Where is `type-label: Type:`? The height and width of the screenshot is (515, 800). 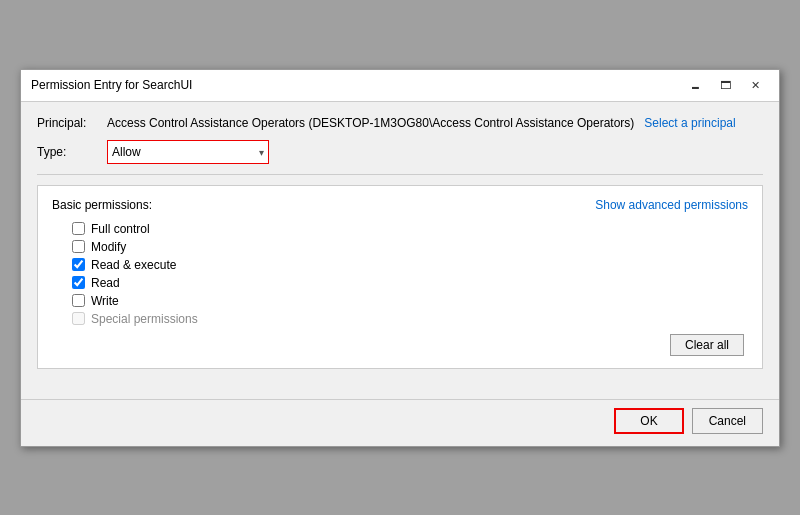
type-label: Type: is located at coordinates (72, 152).